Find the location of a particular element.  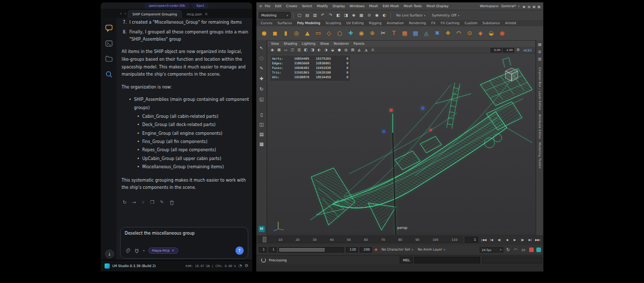

branch-icon: ⑂ is located at coordinates (143, 203).